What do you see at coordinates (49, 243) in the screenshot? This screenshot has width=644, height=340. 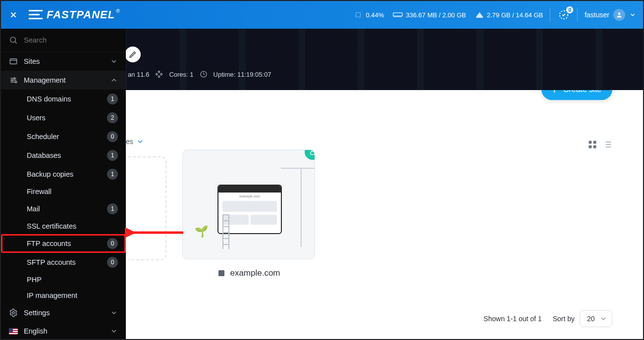 I see `sidebar-item-label: FTP accounts` at bounding box center [49, 243].